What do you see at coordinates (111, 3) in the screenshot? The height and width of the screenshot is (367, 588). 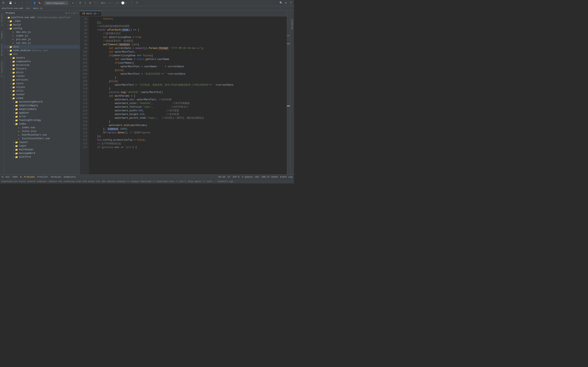 I see `git-check2-icon: ✓` at bounding box center [111, 3].